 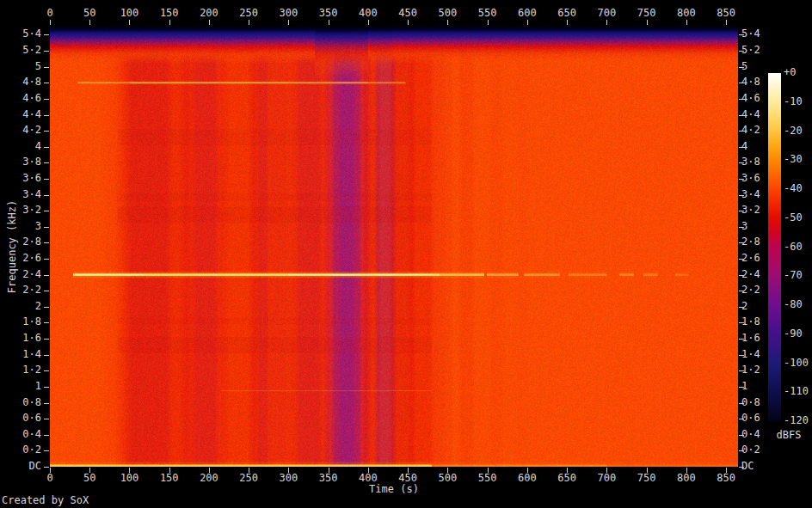 What do you see at coordinates (751, 210) in the screenshot?
I see `tick-label: 3·2` at bounding box center [751, 210].